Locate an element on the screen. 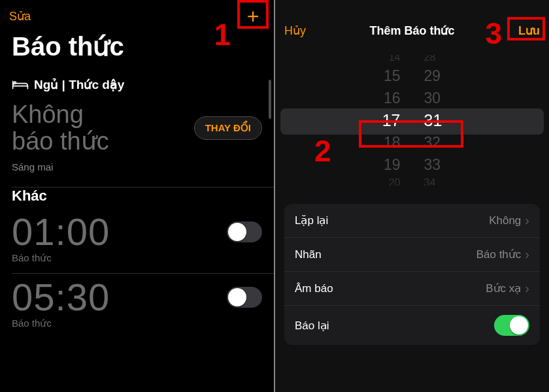 This screenshot has width=549, height=392. picker-value: 16 is located at coordinates (377, 98).